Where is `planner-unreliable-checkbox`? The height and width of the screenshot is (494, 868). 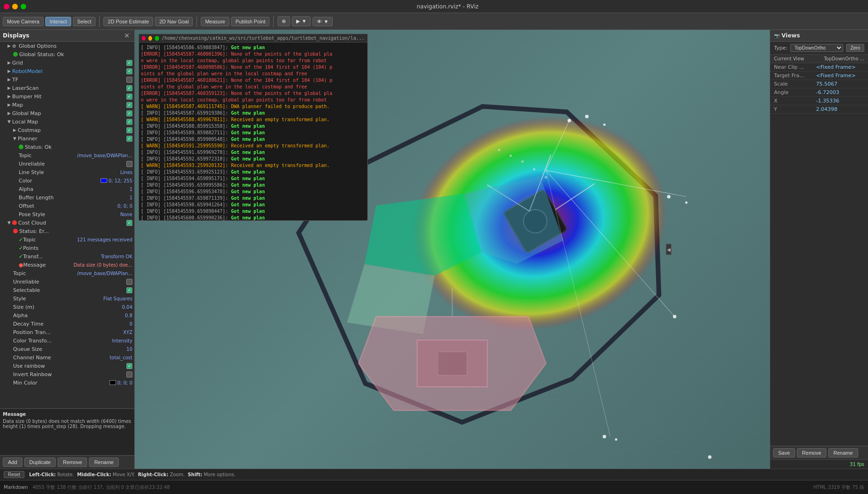
planner-unreliable-checkbox is located at coordinates (129, 164).